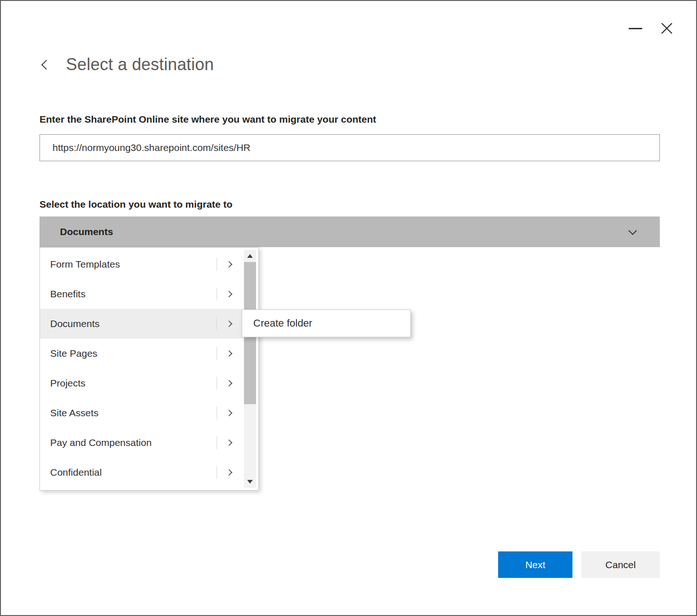 The height and width of the screenshot is (616, 697). What do you see at coordinates (141, 264) in the screenshot?
I see `dropdown-item-form-templates: Form Templates` at bounding box center [141, 264].